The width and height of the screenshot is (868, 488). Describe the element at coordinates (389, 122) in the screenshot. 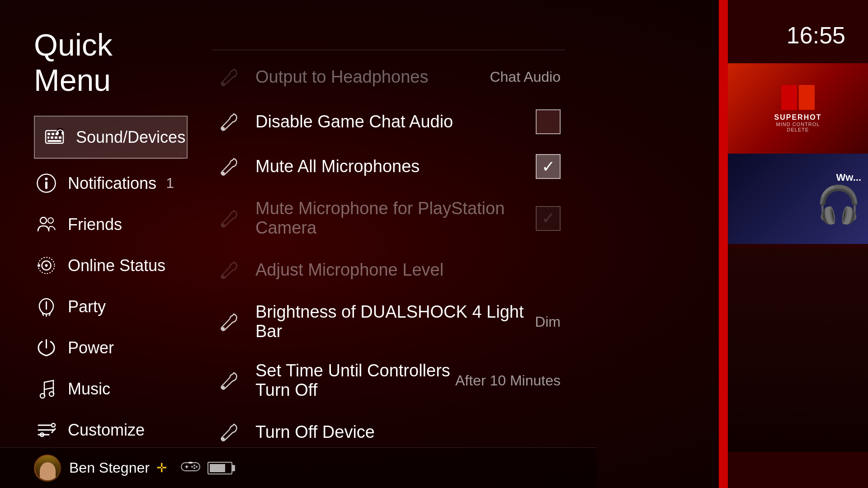

I see `menu-item-disable-game-chat: Disable Game Chat Audio` at that location.